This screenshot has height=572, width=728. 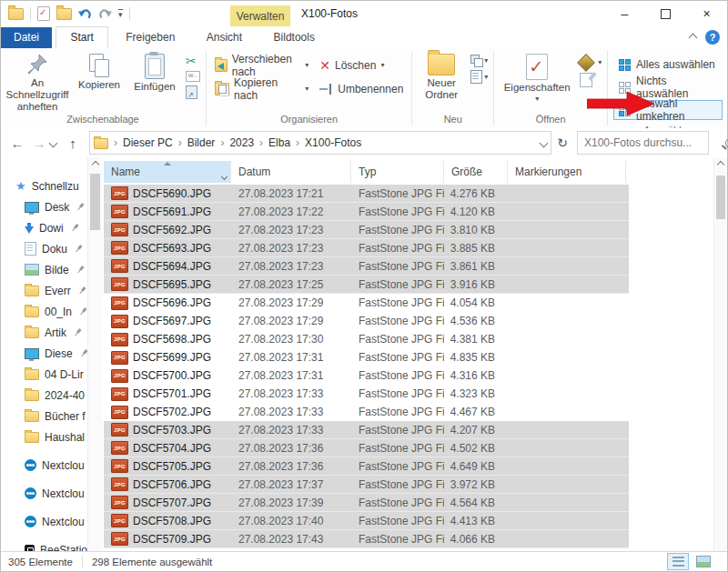 I want to click on tab-share: Freigeben, so click(x=150, y=38).